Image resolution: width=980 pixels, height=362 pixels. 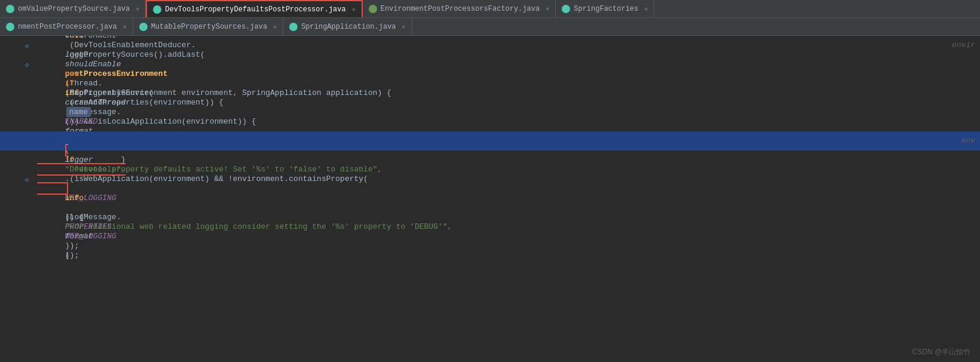 I want to click on tab-close-b2: ✕, so click(x=275, y=27).